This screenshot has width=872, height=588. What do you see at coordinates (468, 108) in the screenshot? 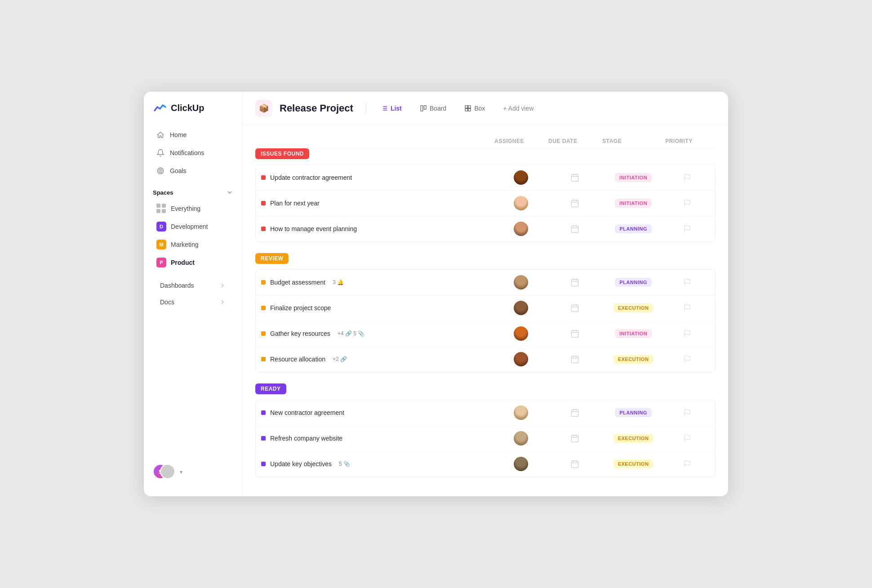
I see `box-icon` at bounding box center [468, 108].